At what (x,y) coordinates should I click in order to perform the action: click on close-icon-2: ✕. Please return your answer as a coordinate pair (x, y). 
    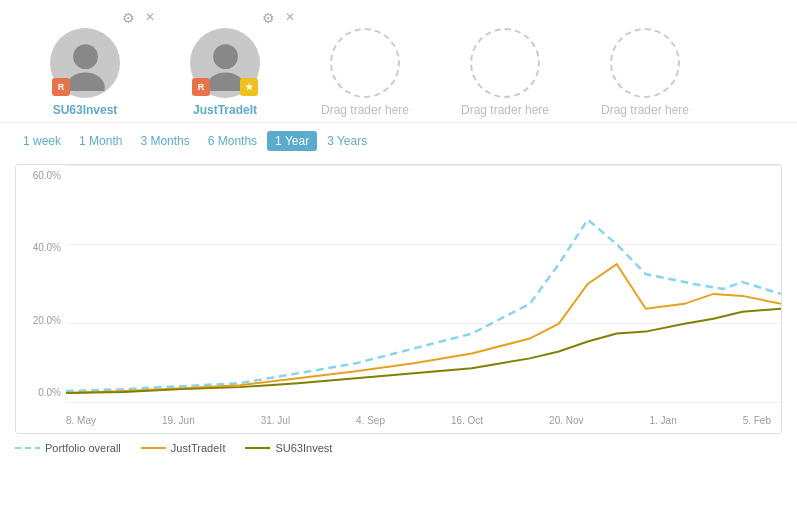
    Looking at the image, I should click on (290, 17).